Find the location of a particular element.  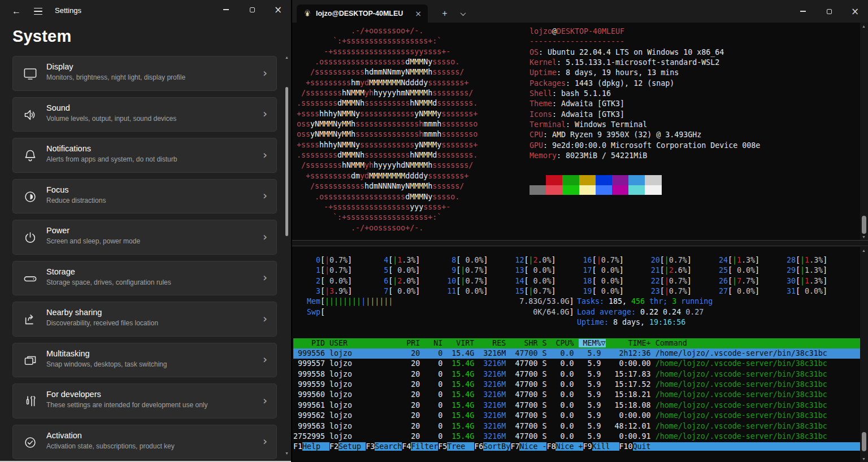

settings-item-title: Notifications is located at coordinates (112, 149).